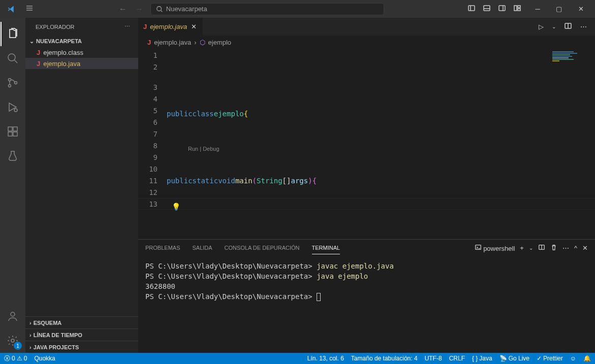  Describe the element at coordinates (59, 41) in the screenshot. I see `folder-name: NUEVACARPETA` at that location.